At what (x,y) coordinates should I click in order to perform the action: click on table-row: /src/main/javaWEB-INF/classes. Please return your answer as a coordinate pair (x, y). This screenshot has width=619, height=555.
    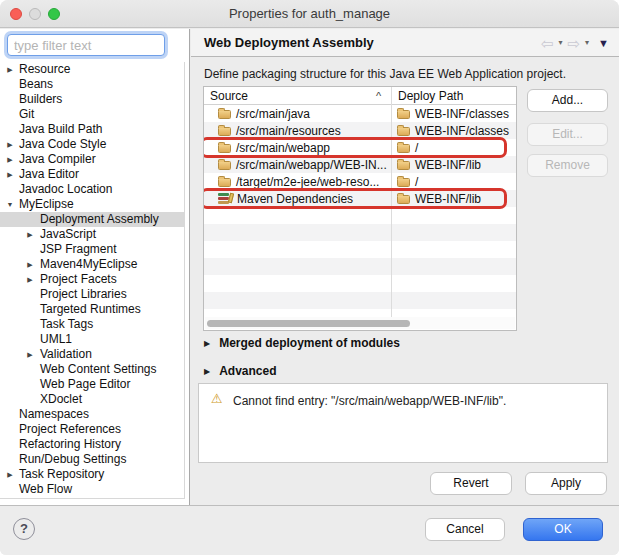
    Looking at the image, I should click on (360, 114).